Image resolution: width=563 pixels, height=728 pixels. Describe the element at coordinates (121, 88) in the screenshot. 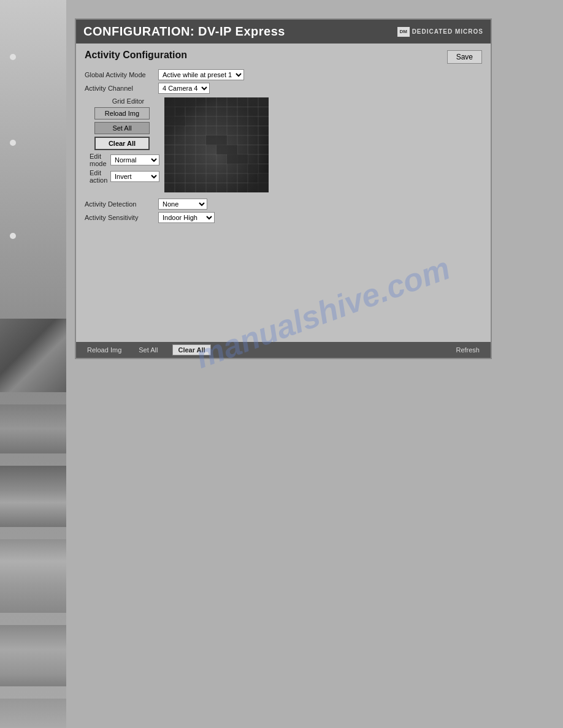

I see `activity-channel-label: Activity Channel` at that location.